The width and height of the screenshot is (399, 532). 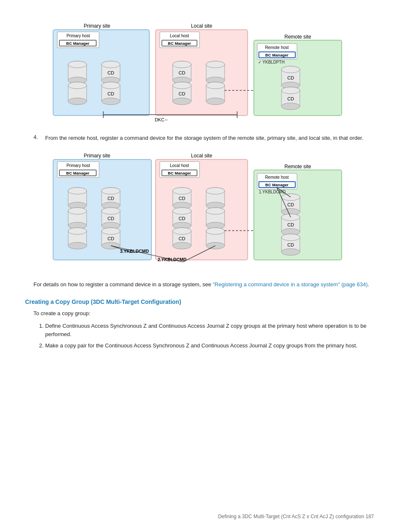 I want to click on d1-local-label: Local site, so click(x=202, y=26).